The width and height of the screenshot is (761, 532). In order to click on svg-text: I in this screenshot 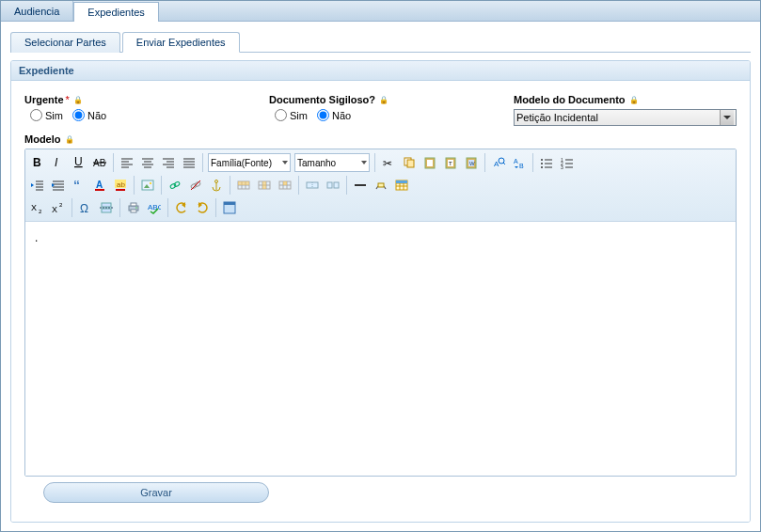, I will do `click(56, 163)`.